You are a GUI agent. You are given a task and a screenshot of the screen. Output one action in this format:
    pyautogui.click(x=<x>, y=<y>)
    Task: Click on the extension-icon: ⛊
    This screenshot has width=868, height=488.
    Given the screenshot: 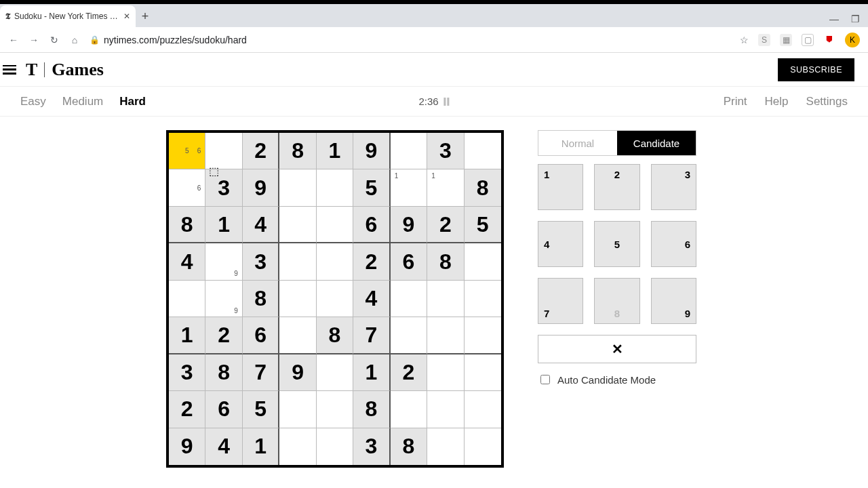 What is the action you would take?
    pyautogui.click(x=829, y=40)
    